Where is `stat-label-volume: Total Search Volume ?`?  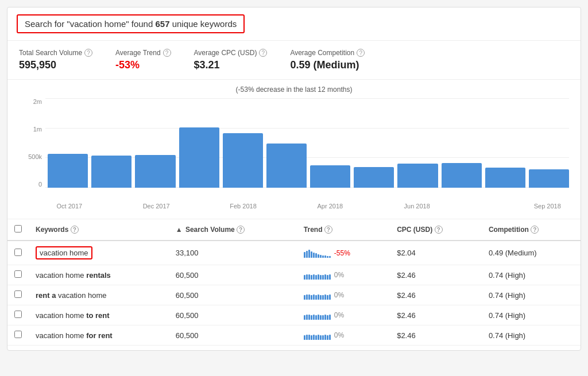
stat-label-volume: Total Search Volume ? is located at coordinates (56, 53).